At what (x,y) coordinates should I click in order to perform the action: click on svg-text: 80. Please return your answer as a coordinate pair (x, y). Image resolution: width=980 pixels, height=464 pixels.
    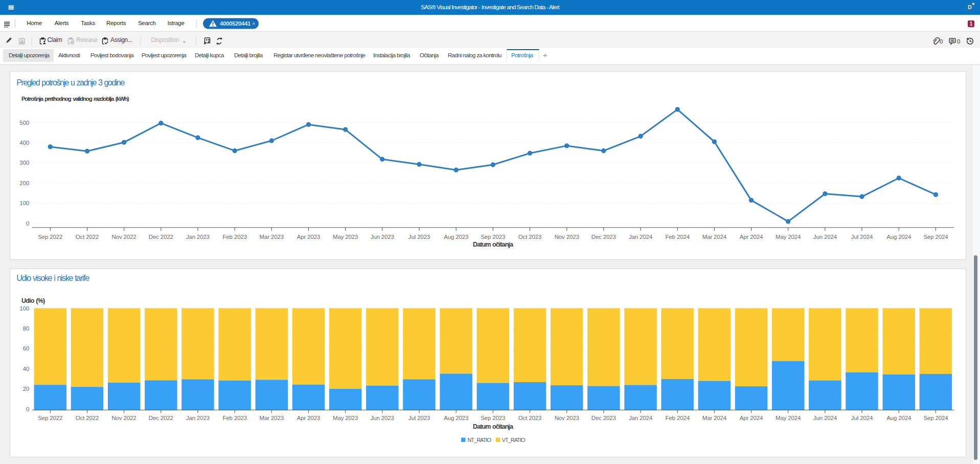
    Looking at the image, I should click on (27, 328).